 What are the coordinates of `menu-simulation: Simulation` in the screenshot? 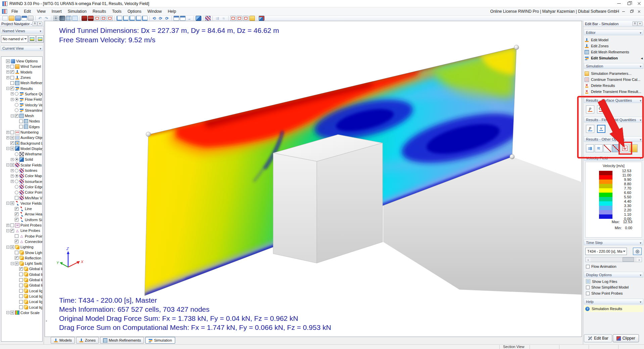 It's located at (77, 11).